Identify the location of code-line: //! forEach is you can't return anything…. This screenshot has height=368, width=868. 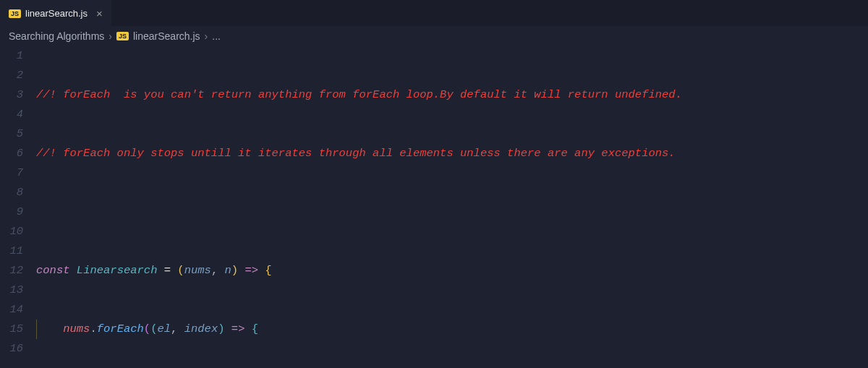
(452, 95).